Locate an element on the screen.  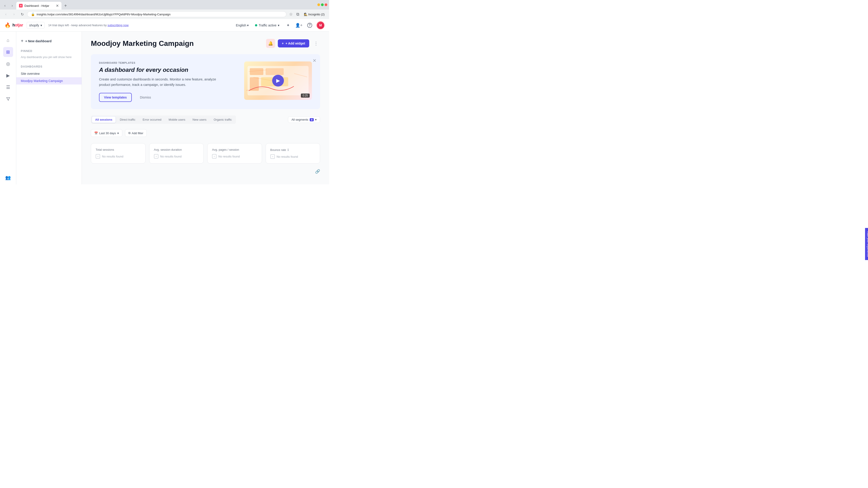
new-dashboard-label: + New dashboard is located at coordinates (38, 41).